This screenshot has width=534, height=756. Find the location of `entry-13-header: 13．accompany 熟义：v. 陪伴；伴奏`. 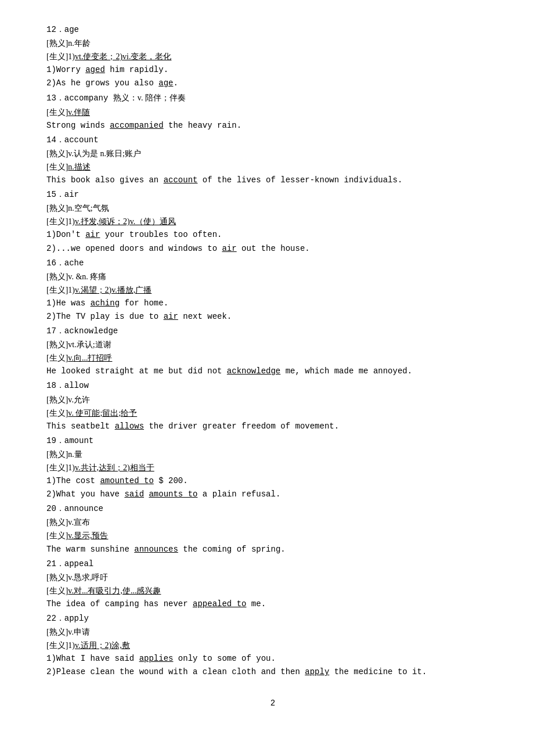

entry-13-header: 13．accompany 熟义：v. 陪伴；伴奏 is located at coordinates (273, 98).